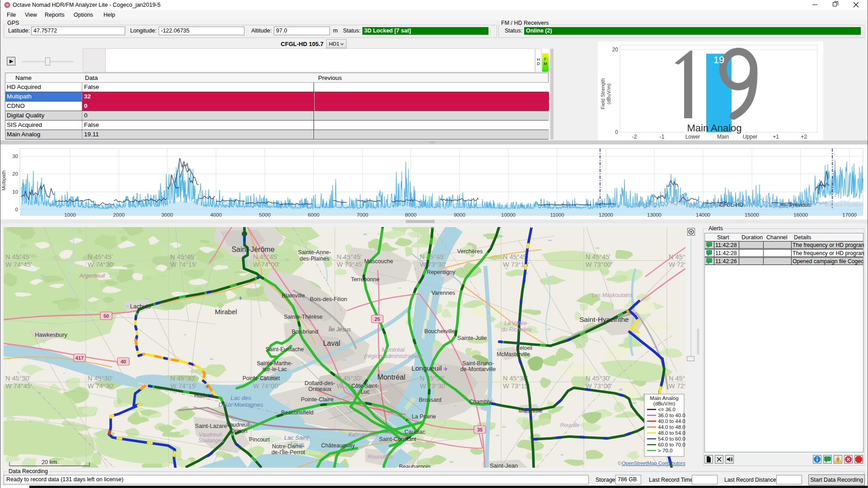 This screenshot has width=868, height=488. What do you see at coordinates (261, 378) in the screenshot?
I see `svg-text: Pointe-Calumet` at bounding box center [261, 378].